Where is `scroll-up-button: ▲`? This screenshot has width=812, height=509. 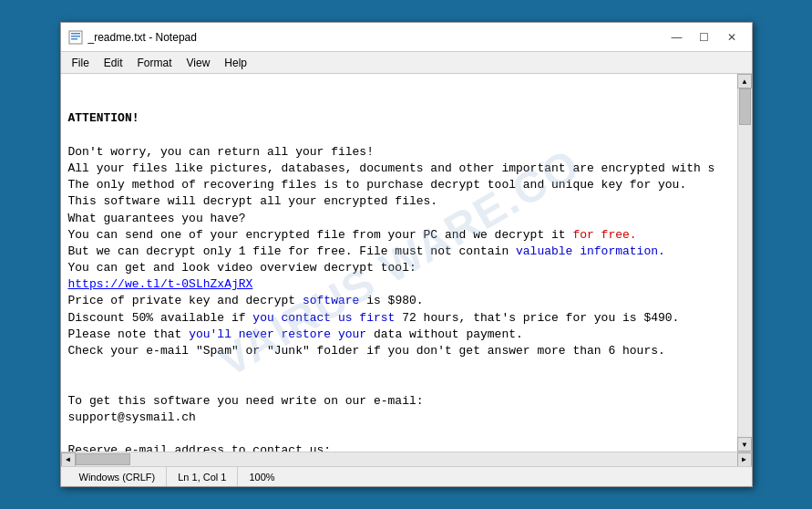
scroll-up-button: ▲ is located at coordinates (745, 81).